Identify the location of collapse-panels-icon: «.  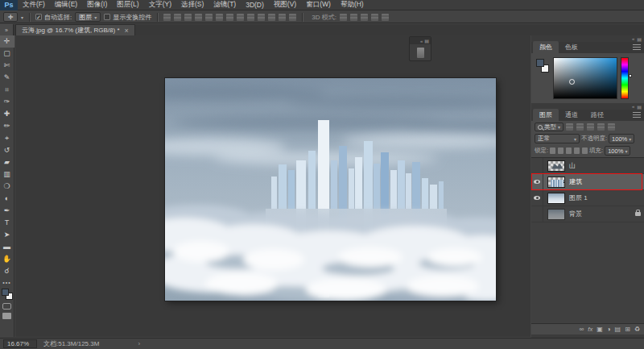
(633, 106).